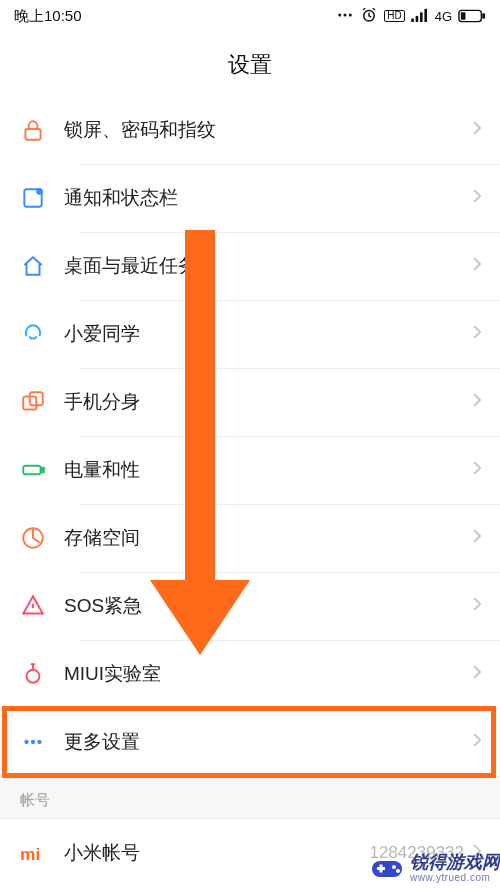  I want to click on status-right: HD 4G, so click(411, 16).